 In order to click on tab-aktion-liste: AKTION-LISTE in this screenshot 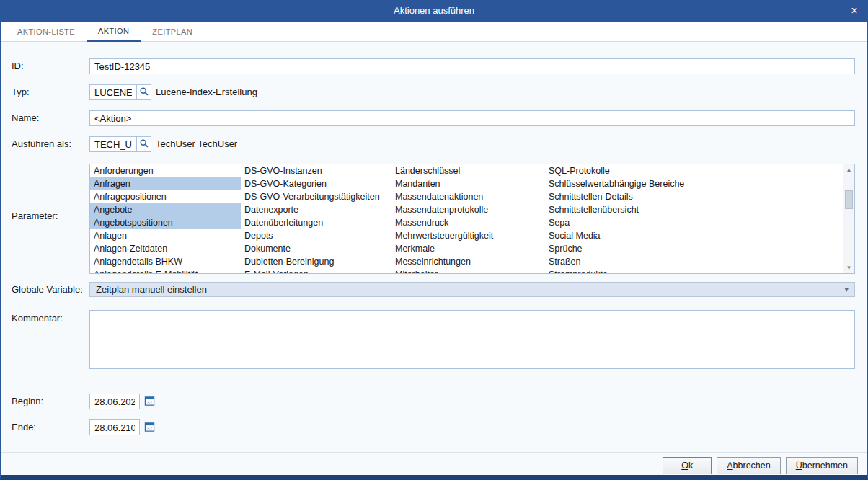, I will do `click(46, 32)`.